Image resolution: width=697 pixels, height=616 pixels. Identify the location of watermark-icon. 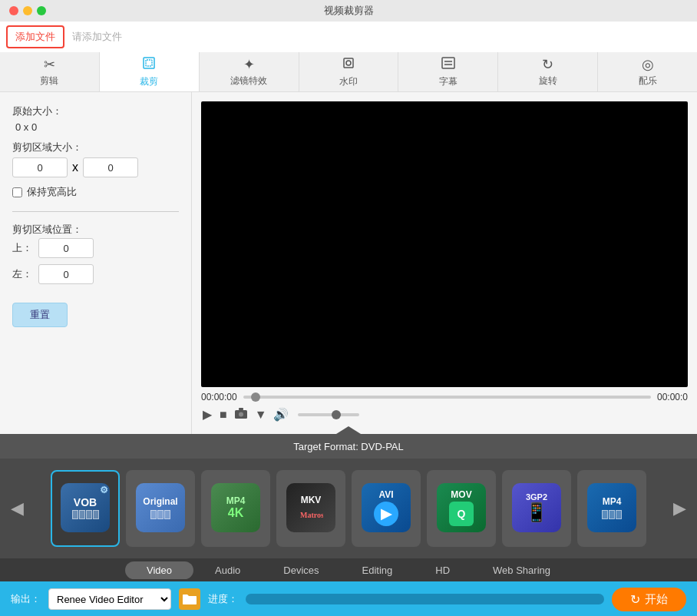
(348, 65).